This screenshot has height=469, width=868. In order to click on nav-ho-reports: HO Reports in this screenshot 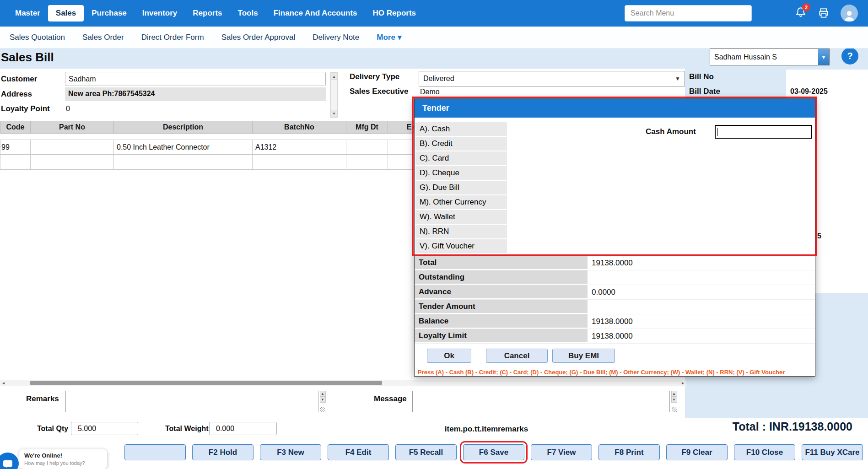, I will do `click(394, 13)`.